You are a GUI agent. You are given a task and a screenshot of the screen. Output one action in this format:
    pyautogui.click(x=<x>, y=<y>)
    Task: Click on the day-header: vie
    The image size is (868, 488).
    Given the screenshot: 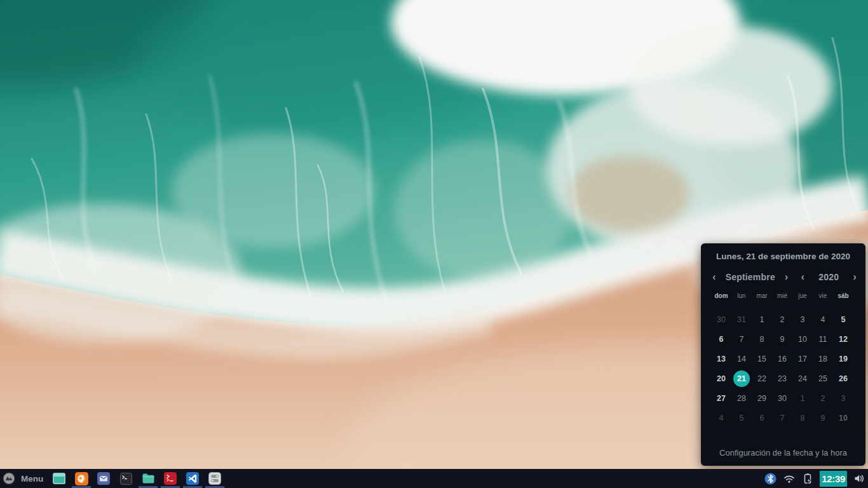 What is the action you would take?
    pyautogui.click(x=823, y=296)
    